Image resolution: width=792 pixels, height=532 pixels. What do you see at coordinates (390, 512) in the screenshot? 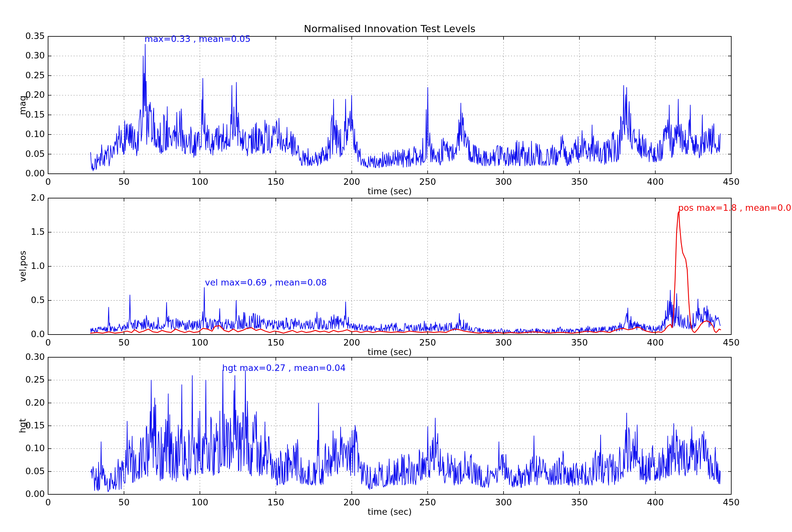
I see `xlabel-time-bottom: time (sec)` at bounding box center [390, 512].